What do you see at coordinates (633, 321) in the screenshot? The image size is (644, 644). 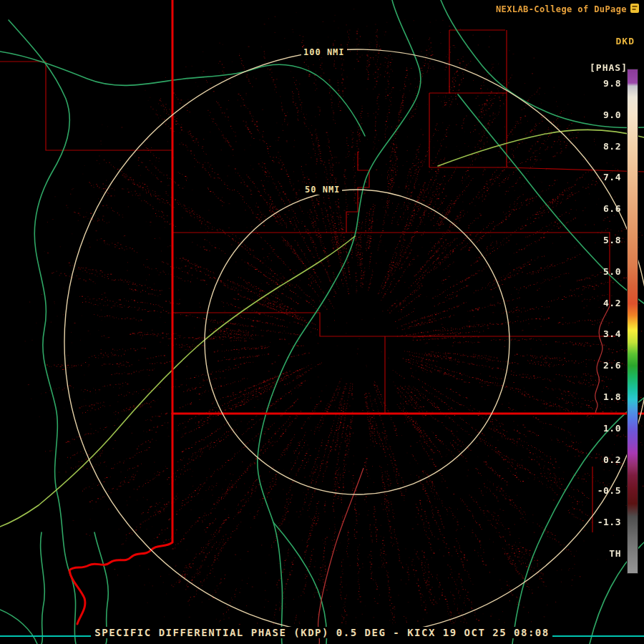 I see `colorbar` at bounding box center [633, 321].